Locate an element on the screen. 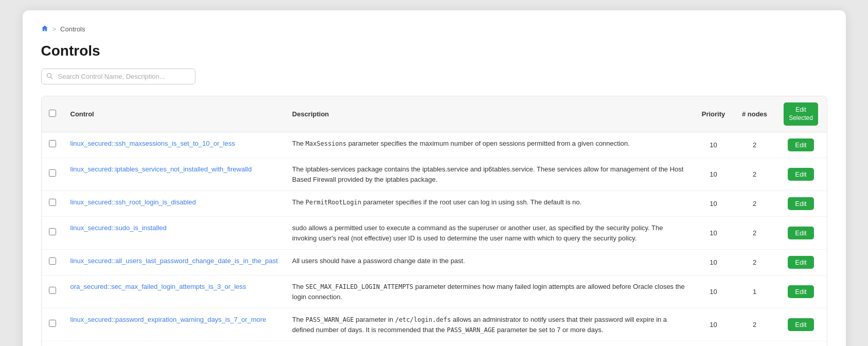 The image size is (868, 346). header-control: Control is located at coordinates (174, 114).